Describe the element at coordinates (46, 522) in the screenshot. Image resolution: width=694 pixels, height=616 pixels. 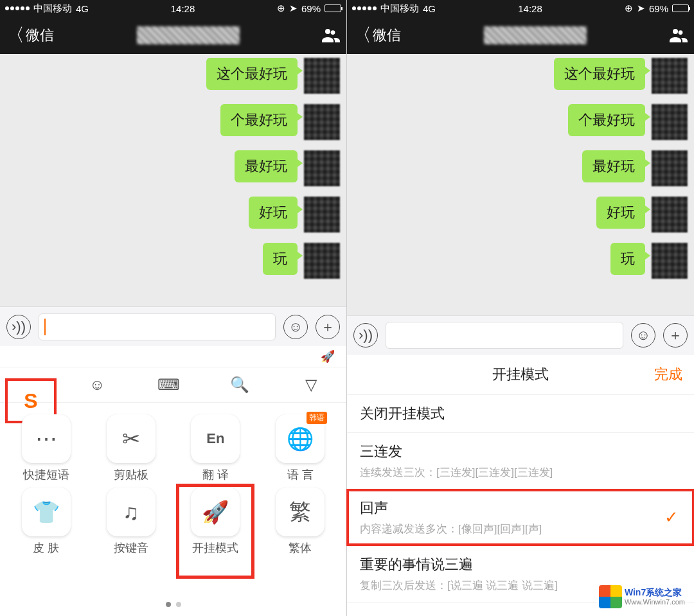
I see `tool-skin: 👕皮 肤` at that location.